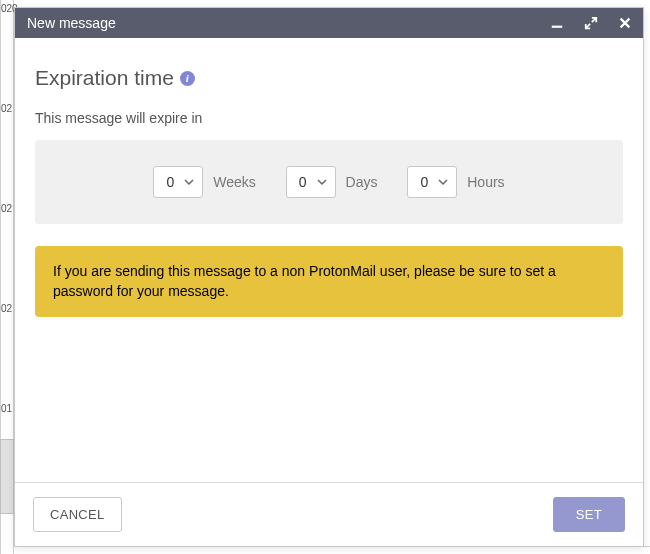 Image resolution: width=650 pixels, height=554 pixels. What do you see at coordinates (78, 514) in the screenshot?
I see `cancel-button: CANCEL` at bounding box center [78, 514].